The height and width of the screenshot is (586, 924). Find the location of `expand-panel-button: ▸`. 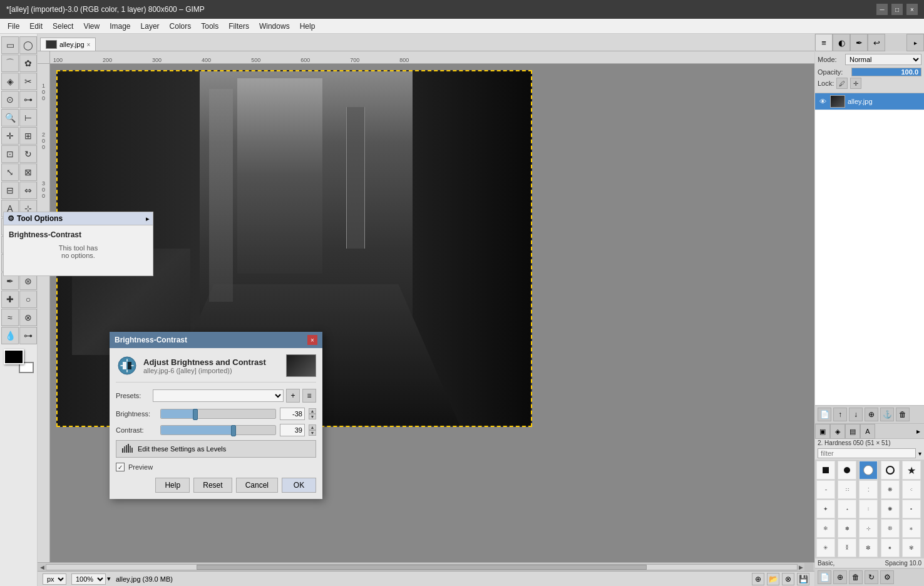

expand-panel-button: ▸ is located at coordinates (915, 43).